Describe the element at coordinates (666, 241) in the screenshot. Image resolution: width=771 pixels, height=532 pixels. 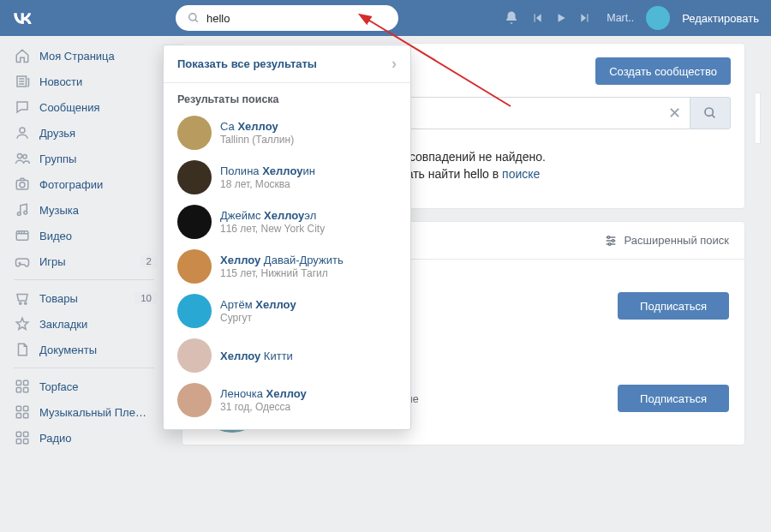
I see `advanced-search: Расширенный поиск` at that location.